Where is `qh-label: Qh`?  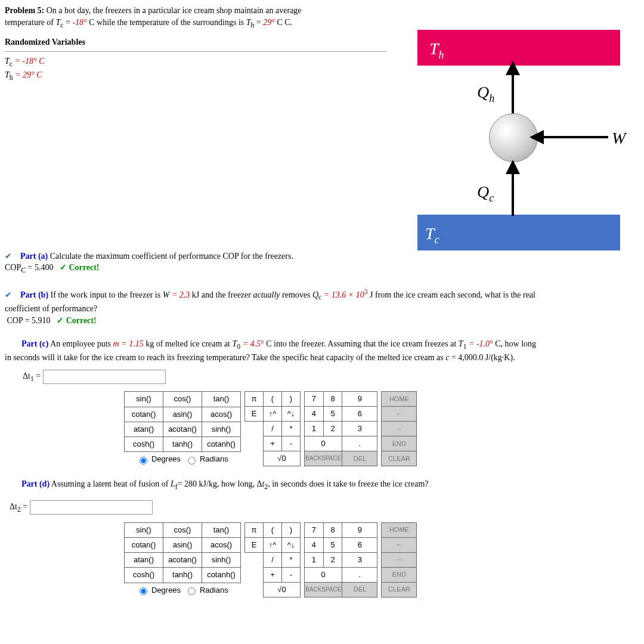
qh-label: Qh is located at coordinates (485, 93).